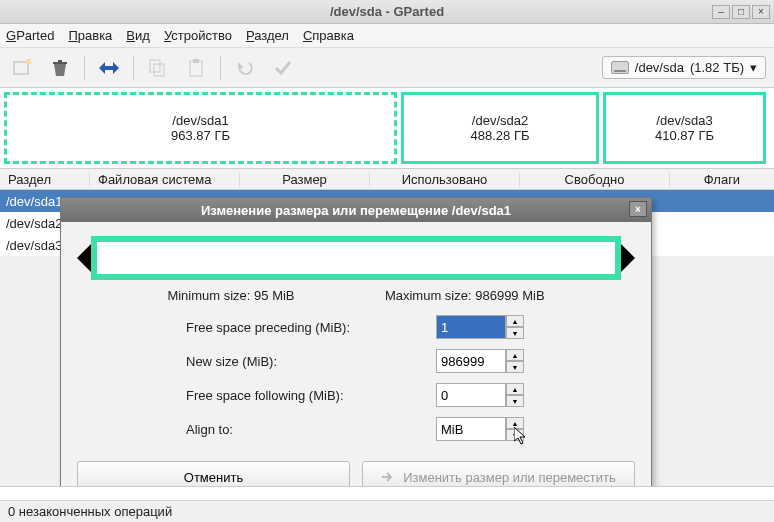 This screenshot has height=522, width=774. What do you see at coordinates (500, 120) in the screenshot?
I see `partition-name: /dev/sda2` at bounding box center [500, 120].